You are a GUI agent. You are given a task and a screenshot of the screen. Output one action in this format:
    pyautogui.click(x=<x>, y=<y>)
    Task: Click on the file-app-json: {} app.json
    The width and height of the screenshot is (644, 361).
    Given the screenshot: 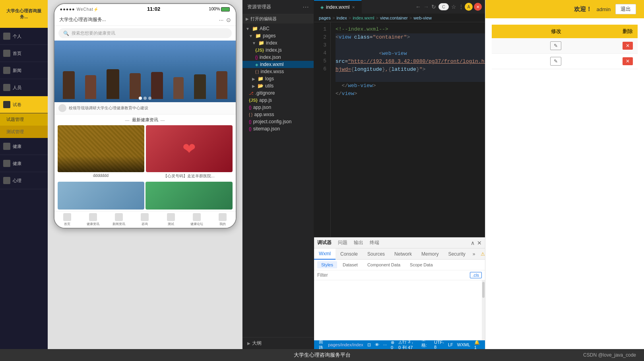 What is the action you would take?
    pyautogui.click(x=278, y=107)
    